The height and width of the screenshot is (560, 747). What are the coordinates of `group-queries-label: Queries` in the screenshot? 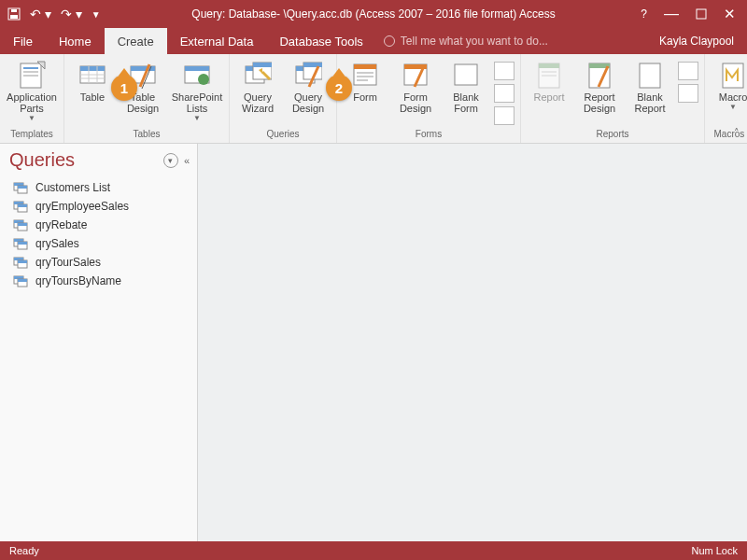 It's located at (282, 134).